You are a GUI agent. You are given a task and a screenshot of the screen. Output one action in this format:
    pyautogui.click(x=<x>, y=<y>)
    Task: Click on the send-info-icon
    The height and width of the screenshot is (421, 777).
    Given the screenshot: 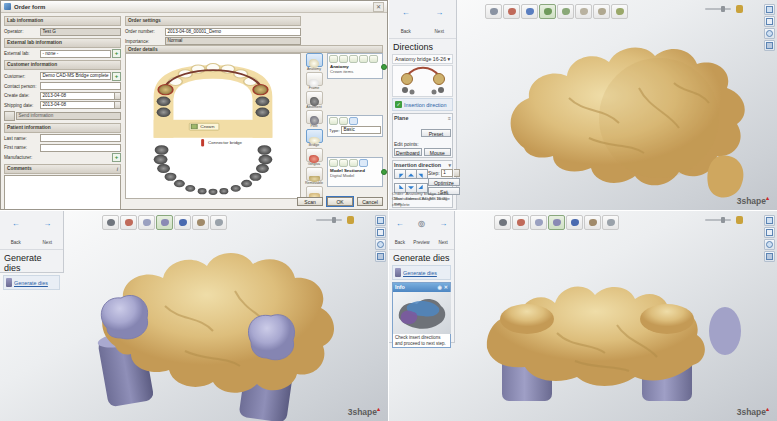 What is the action you would take?
    pyautogui.click(x=10, y=116)
    